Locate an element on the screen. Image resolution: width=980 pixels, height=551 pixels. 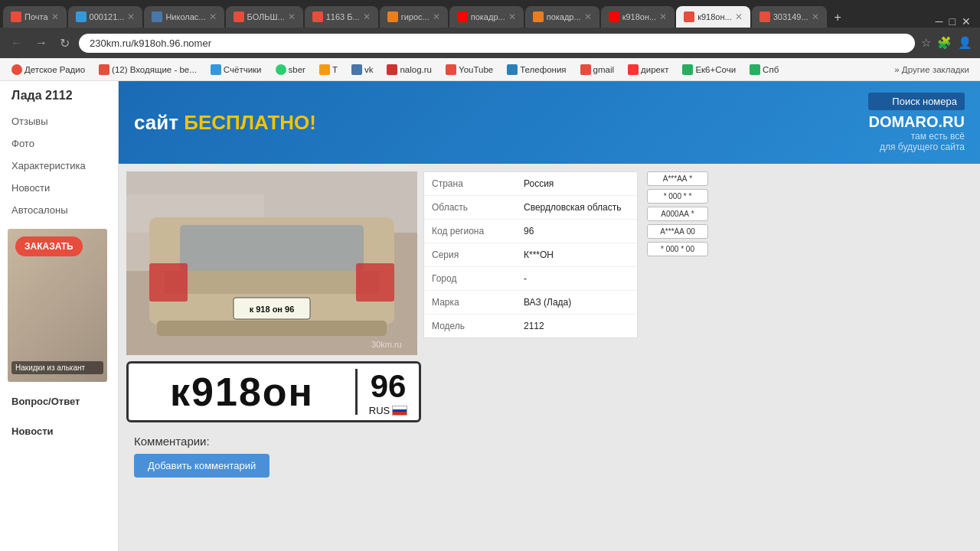
tab-close-4: ✕ is located at coordinates (292, 17).